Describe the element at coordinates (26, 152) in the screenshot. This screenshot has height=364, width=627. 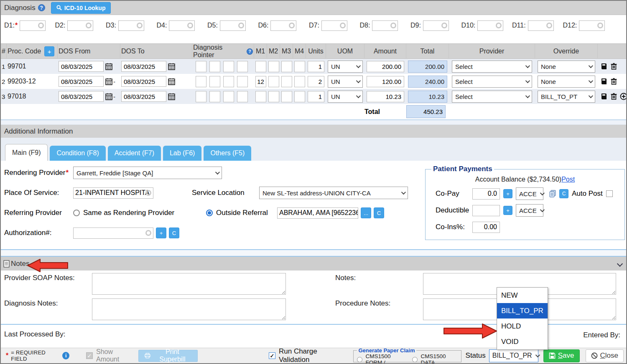
I see `tab-main: Main (F9)` at that location.